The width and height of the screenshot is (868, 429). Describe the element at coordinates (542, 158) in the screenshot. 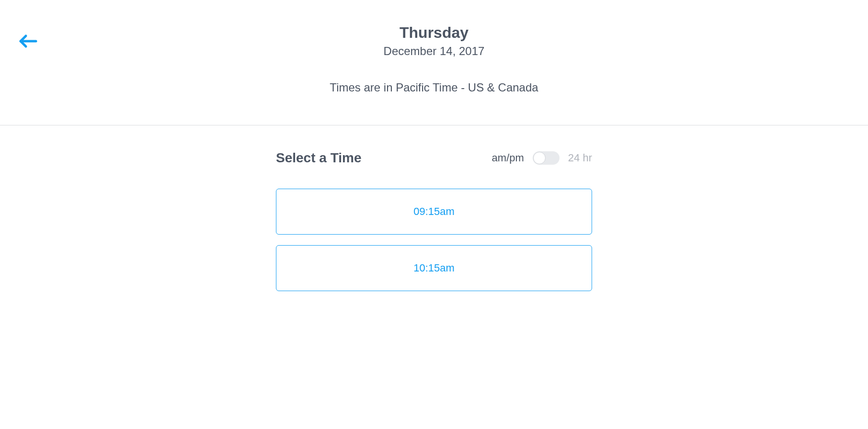

I see `time-format-toggle-group: am/pm 24 hr` at that location.